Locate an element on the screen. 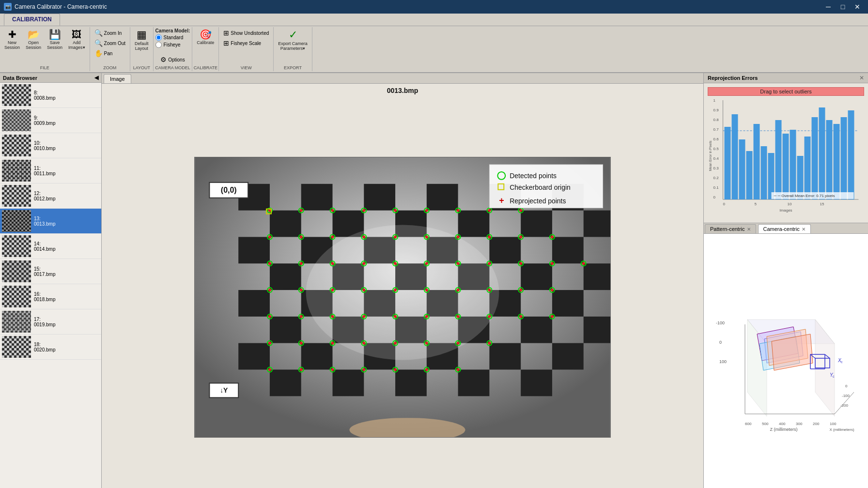 The width and height of the screenshot is (868, 488). item-filename: 0009.bmp is located at coordinates (45, 123).